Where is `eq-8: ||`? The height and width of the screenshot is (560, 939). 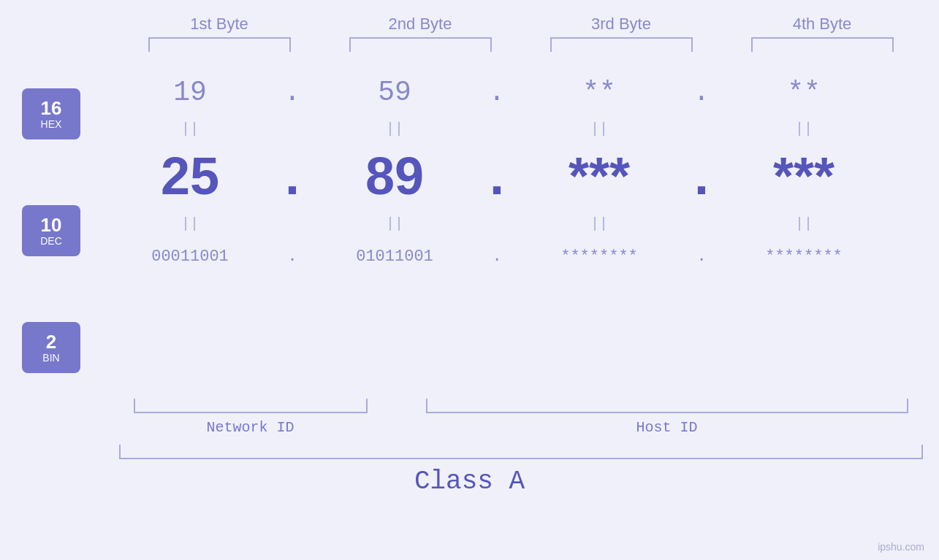 eq-8: || is located at coordinates (804, 223).